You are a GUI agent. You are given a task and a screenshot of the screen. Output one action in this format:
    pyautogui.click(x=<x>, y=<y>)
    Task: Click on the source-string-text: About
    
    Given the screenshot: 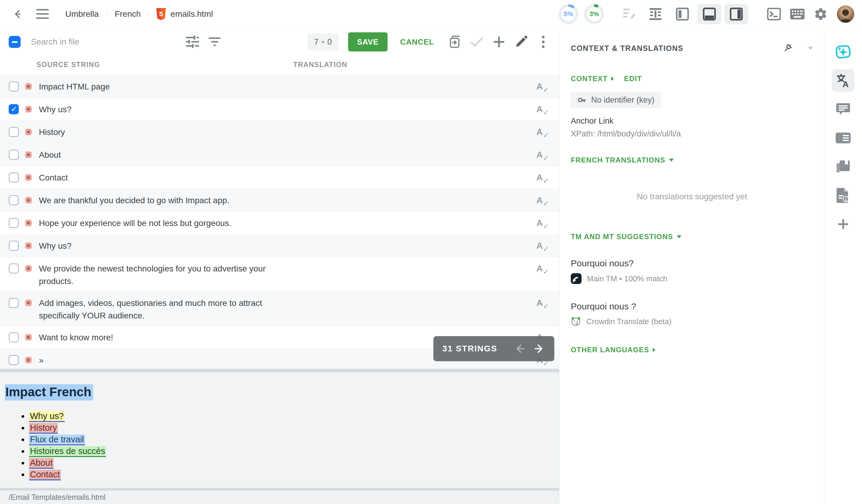 What is the action you would take?
    pyautogui.click(x=50, y=155)
    